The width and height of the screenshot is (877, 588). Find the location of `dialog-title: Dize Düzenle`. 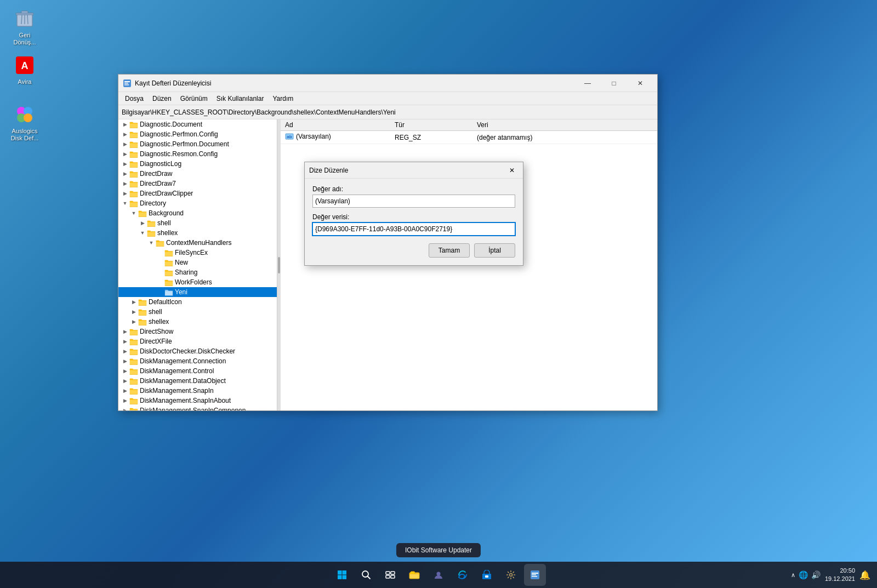

dialog-title: Dize Düzenle is located at coordinates (329, 170).